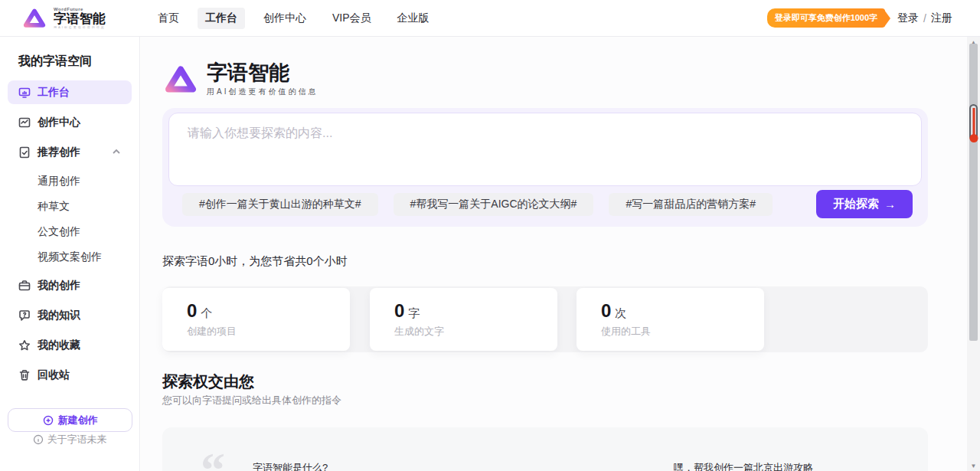  I want to click on stat-unit: 次, so click(620, 312).